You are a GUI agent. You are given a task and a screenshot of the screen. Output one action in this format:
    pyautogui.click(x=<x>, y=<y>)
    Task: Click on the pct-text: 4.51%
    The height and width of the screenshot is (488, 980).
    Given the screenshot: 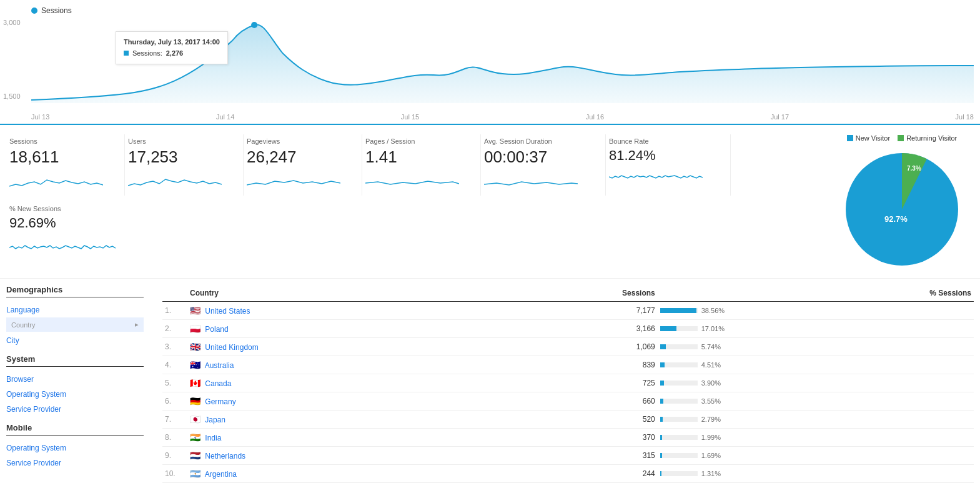 What is the action you would take?
    pyautogui.click(x=711, y=365)
    